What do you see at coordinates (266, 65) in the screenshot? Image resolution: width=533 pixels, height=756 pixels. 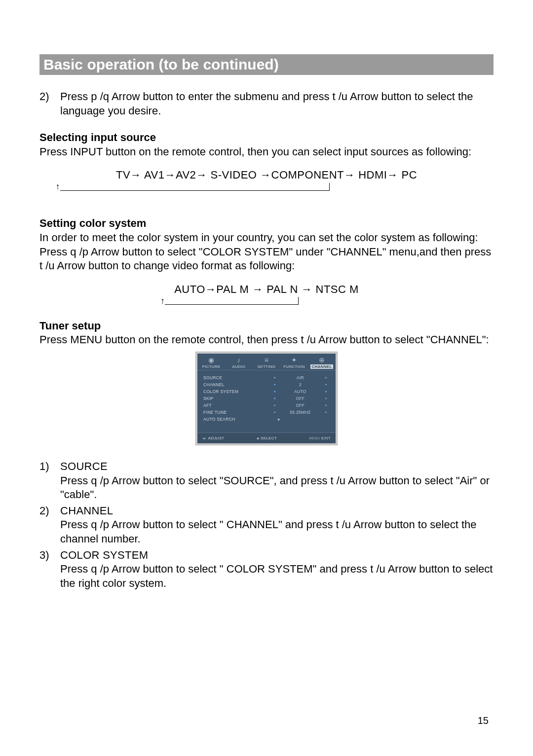 I see `page-title: Basic operation (to be continued)` at bounding box center [266, 65].